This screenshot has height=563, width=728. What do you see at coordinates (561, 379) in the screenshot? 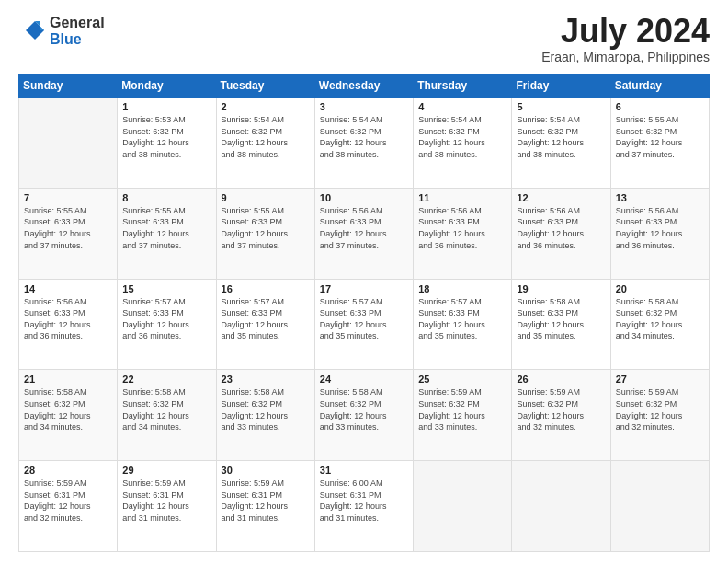
I see `day-number: 26` at bounding box center [561, 379].